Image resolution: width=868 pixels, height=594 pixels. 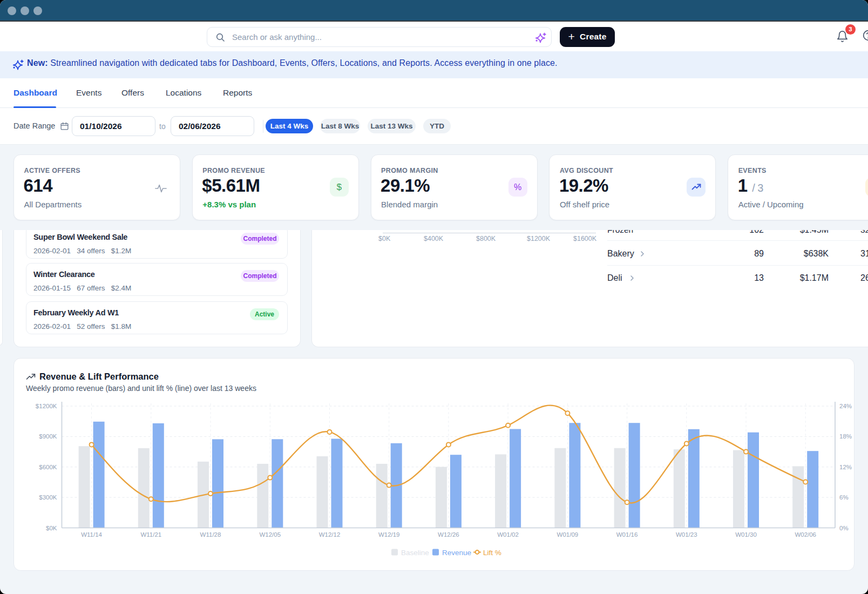 I want to click on svg-text: $600K, so click(x=48, y=467).